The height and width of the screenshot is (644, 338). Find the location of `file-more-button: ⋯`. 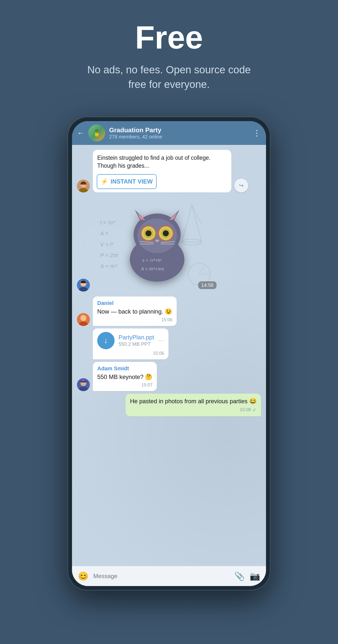

file-more-button: ⋯ is located at coordinates (161, 340).